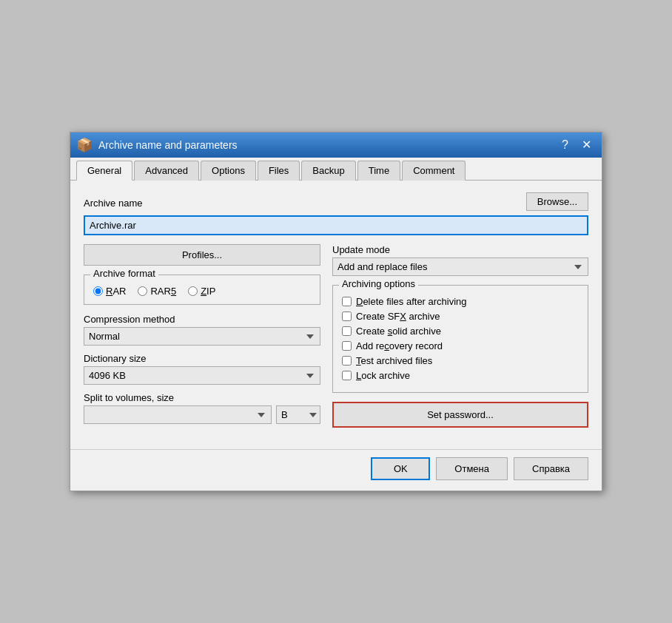  Describe the element at coordinates (329, 170) in the screenshot. I see `tab-backup: Backup` at that location.